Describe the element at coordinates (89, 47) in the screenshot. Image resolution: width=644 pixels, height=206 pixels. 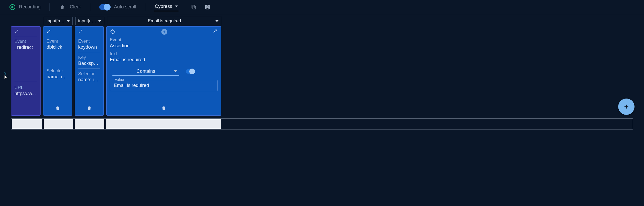
I see `event-value: keydown` at that location.